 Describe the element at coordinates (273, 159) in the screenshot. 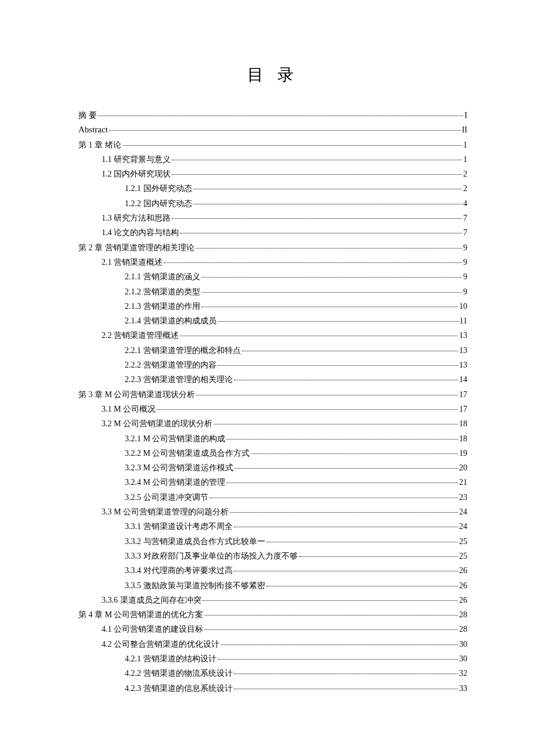

I see `toc-entry: 1.1 研究背景与意义1` at that location.